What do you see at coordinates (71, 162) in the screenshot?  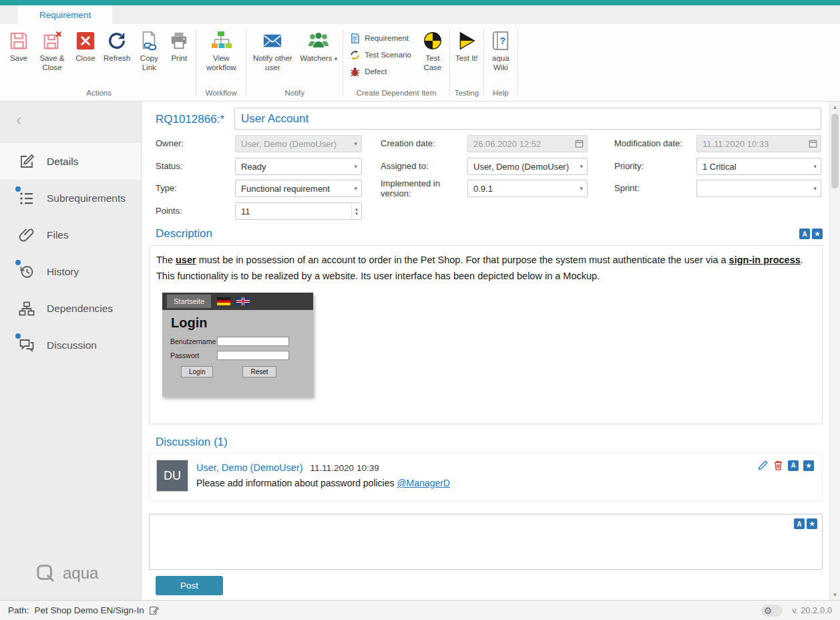 I see `sidebar-item-details: Details` at bounding box center [71, 162].